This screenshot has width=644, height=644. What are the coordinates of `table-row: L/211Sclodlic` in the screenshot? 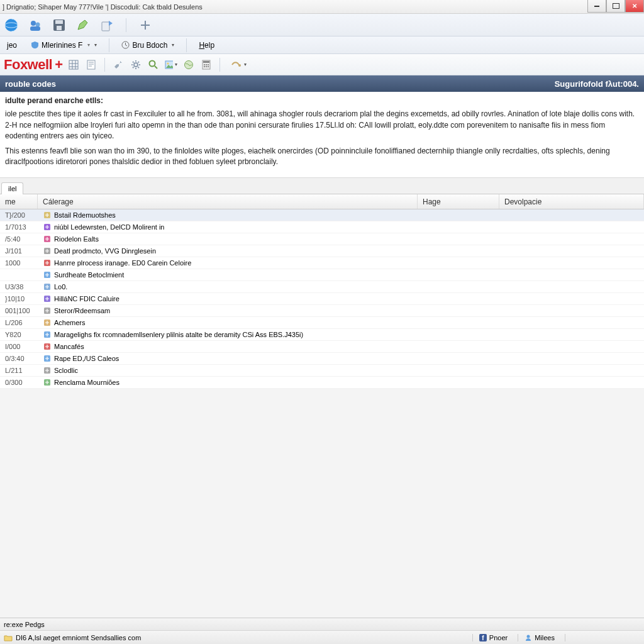 It's located at (322, 371).